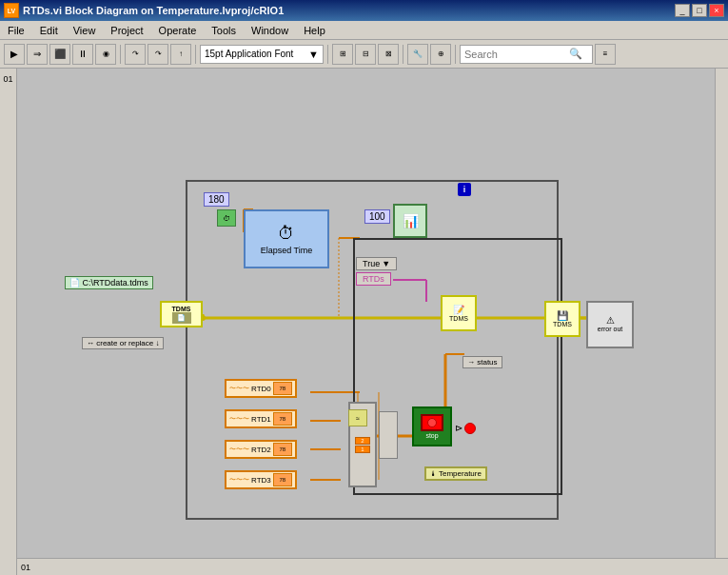 The height and width of the screenshot is (575, 728). I want to click on search-box: 🔍, so click(526, 54).